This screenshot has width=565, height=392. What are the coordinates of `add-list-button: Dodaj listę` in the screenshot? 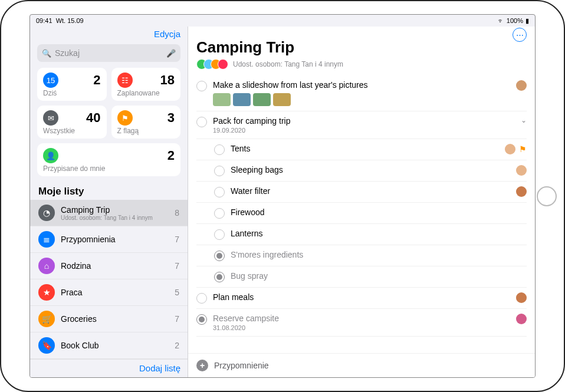 It's located at (160, 368).